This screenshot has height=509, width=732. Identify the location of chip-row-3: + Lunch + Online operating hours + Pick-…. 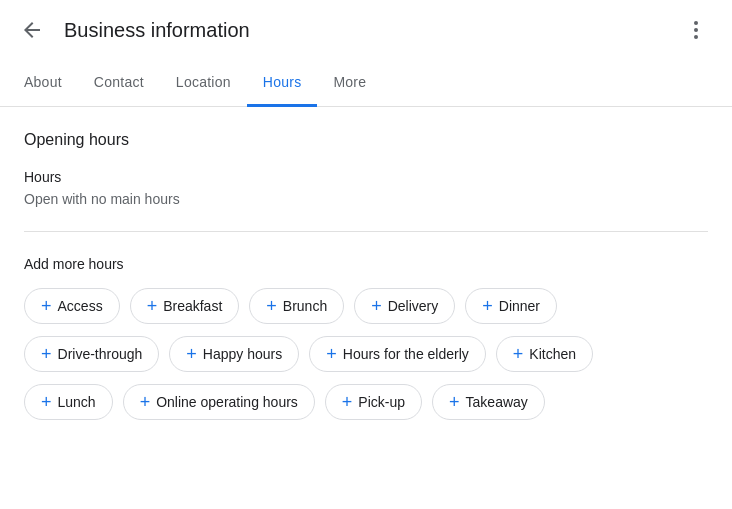
(366, 402).